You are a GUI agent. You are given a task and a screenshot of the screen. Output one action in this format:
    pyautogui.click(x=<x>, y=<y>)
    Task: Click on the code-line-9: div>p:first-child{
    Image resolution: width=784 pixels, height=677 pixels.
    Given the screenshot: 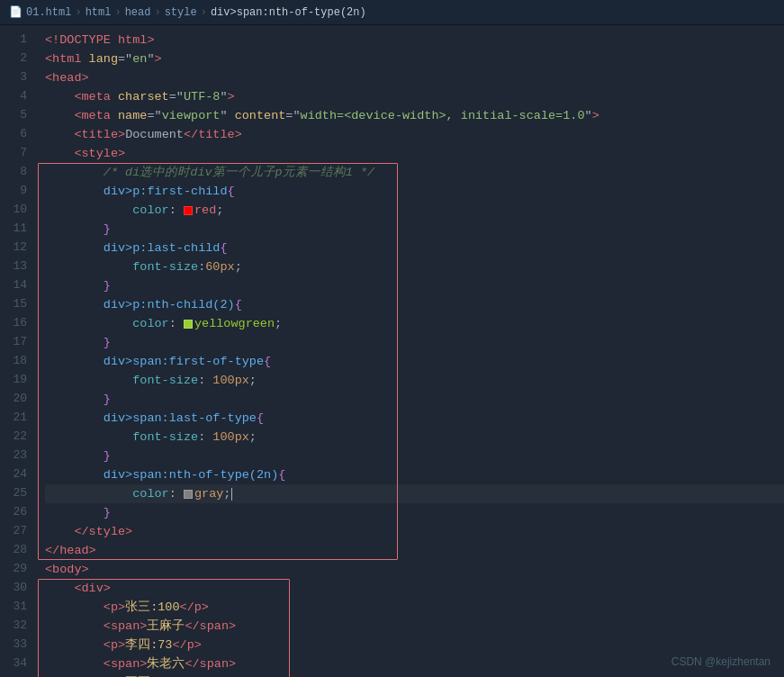 What is the action you would take?
    pyautogui.click(x=414, y=191)
    